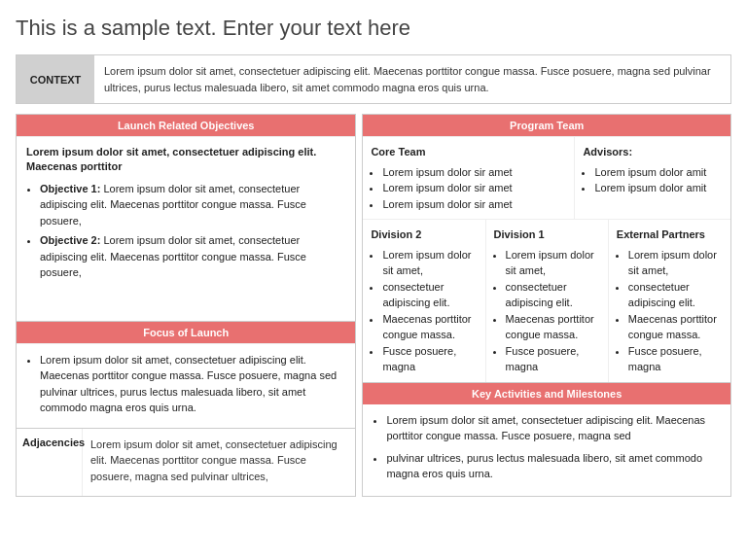 This screenshot has width=747, height=560. What do you see at coordinates (186, 462) in the screenshot?
I see `adjacencies-box: Adjacencies Lorem ipsum dolor sit amet, …` at bounding box center [186, 462].